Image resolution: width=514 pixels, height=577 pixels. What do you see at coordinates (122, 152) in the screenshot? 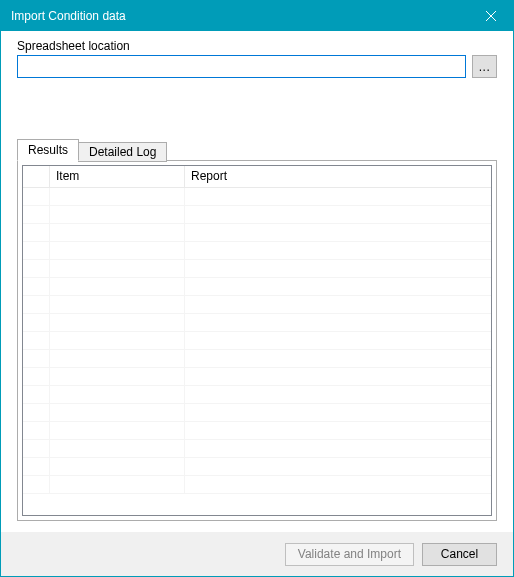
I see `tab-detailed-log: Detailed Log` at bounding box center [122, 152].